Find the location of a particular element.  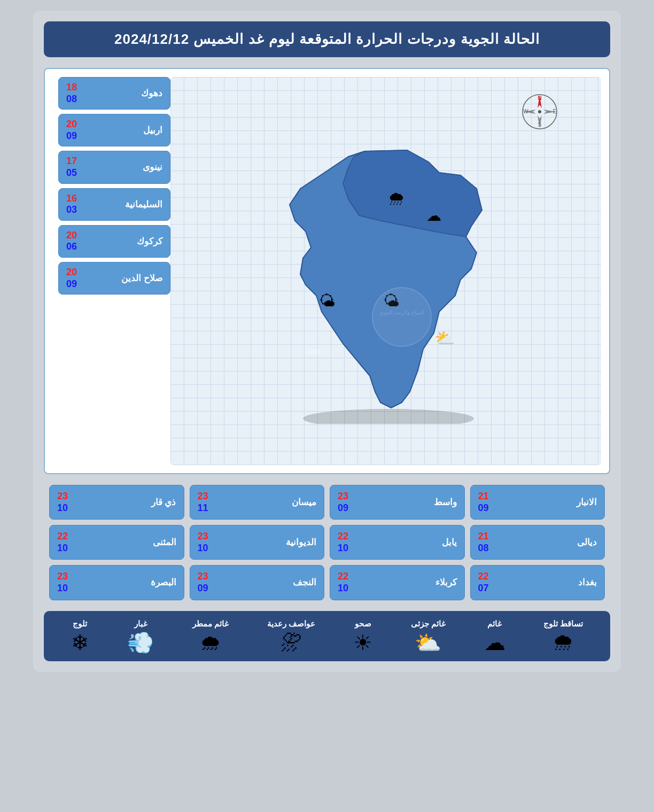

legend-label: تساقط ثلوج is located at coordinates (563, 624).